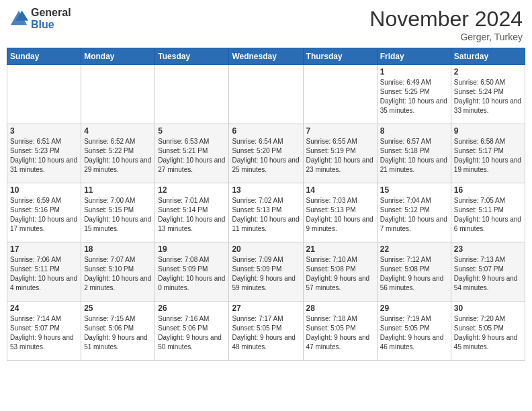 The height and width of the screenshot is (411, 532). Describe the element at coordinates (488, 308) in the screenshot. I see `day-number: 30` at that location.